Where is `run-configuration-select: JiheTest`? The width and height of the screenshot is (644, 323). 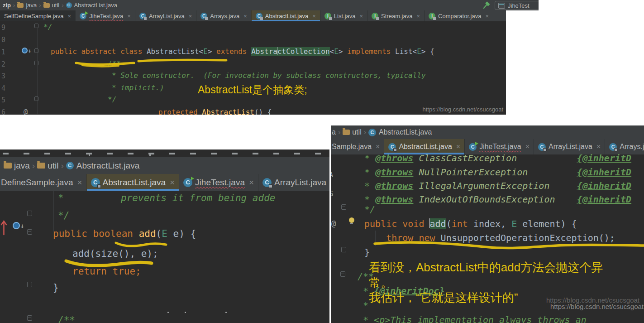
run-configuration-select: JiheTest is located at coordinates (517, 5).